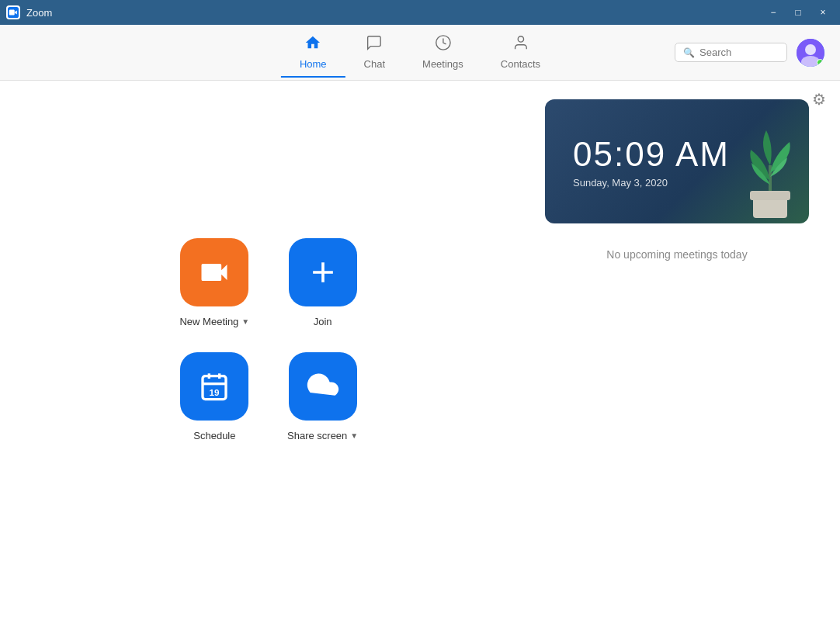  I want to click on contacts-icon, so click(520, 45).